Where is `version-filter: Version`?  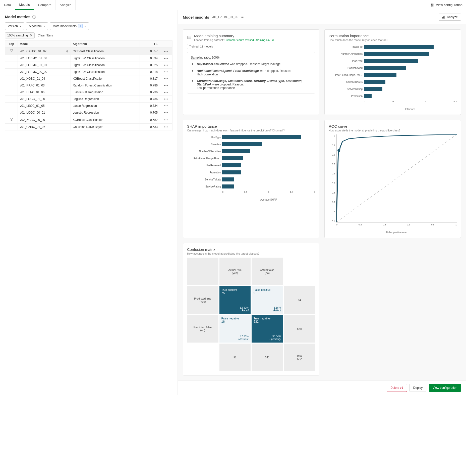
version-filter: Version is located at coordinates (15, 26).